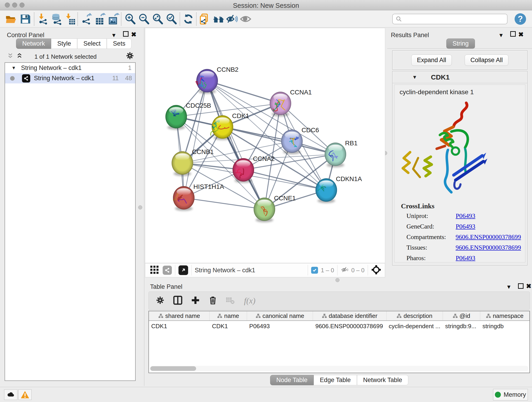 Image resolution: width=532 pixels, height=402 pixels. What do you see at coordinates (205, 19) in the screenshot?
I see `duplicate-network-icon` at bounding box center [205, 19].